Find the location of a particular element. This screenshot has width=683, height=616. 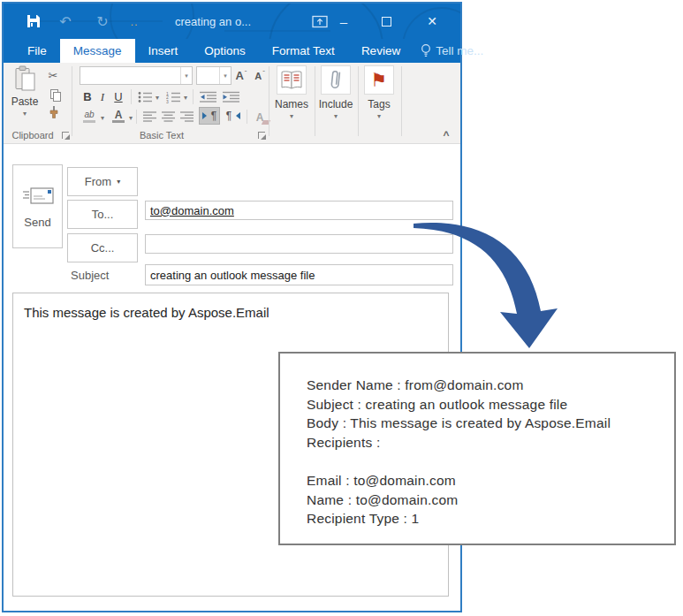

font-size-combo: ▾ is located at coordinates (214, 76).